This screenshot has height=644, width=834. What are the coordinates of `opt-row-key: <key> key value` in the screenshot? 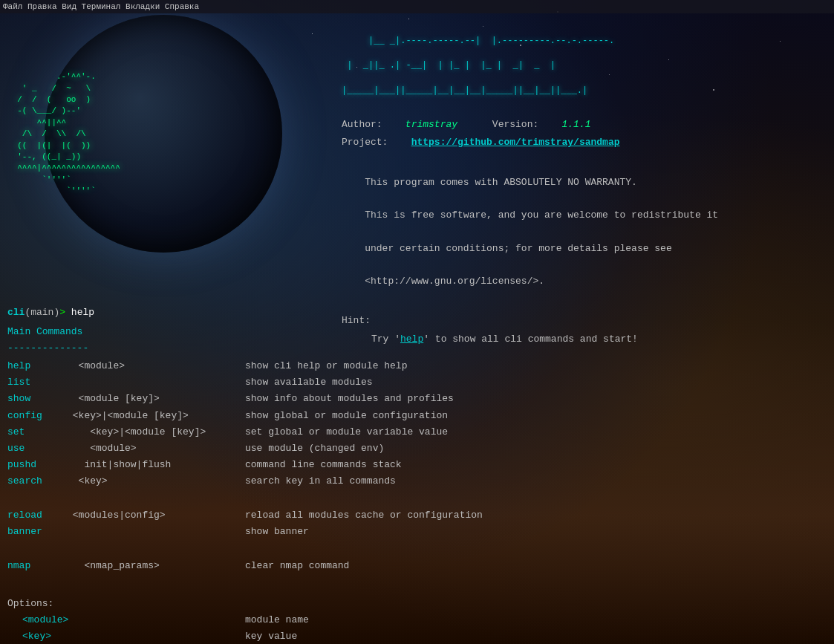 It's located at (417, 636).